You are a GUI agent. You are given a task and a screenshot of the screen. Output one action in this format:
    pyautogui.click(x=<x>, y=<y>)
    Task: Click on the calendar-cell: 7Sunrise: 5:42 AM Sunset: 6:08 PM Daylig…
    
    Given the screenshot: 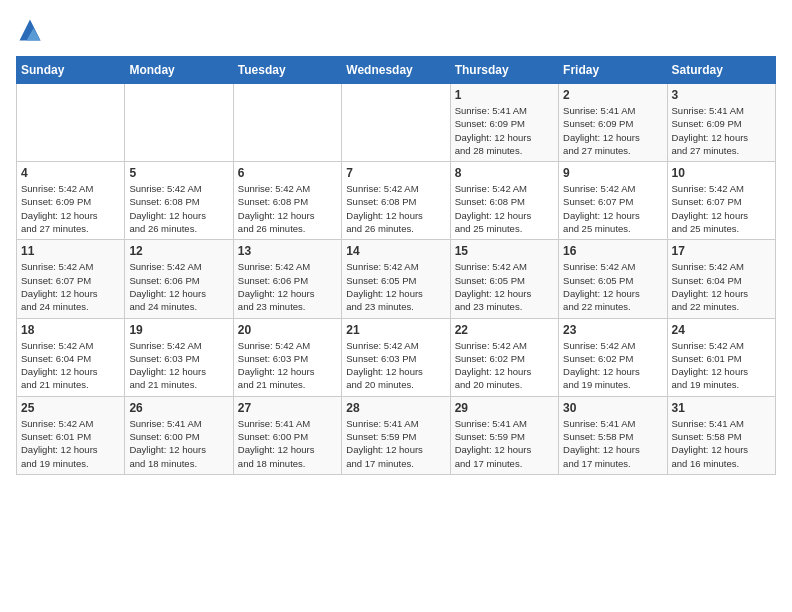 What is the action you would take?
    pyautogui.click(x=396, y=201)
    